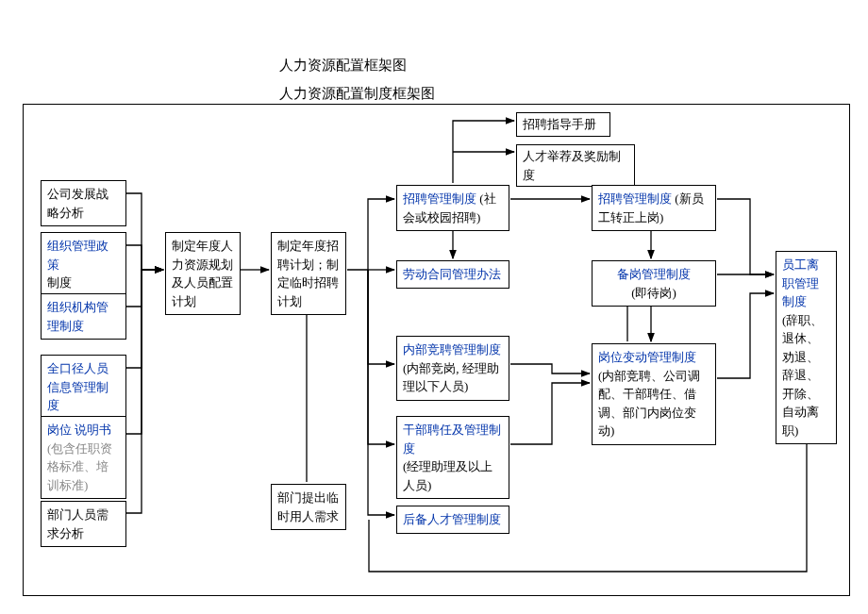 This screenshot has width=868, height=614. I want to click on box-cadre-appoint: 干部聘任及管理制度 (经理助理及以上人员), so click(453, 457).